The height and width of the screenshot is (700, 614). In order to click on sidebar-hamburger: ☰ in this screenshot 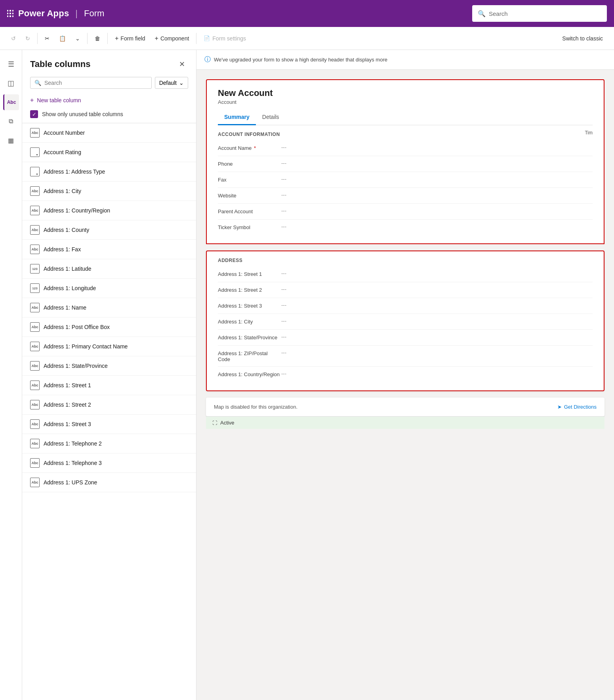, I will do `click(11, 64)`.